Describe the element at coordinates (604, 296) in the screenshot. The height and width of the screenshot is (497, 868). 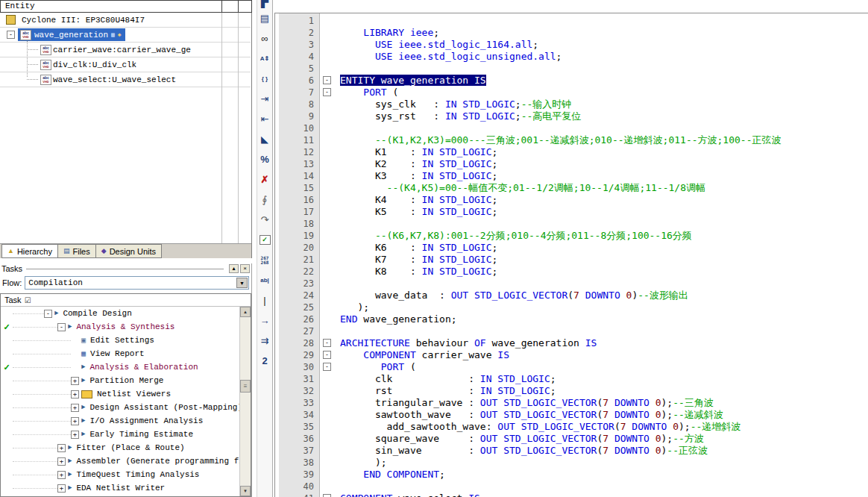
I see `code-line: wave_data : OUT STD_LOGIC_VECTOR(7 DOWNT…` at that location.